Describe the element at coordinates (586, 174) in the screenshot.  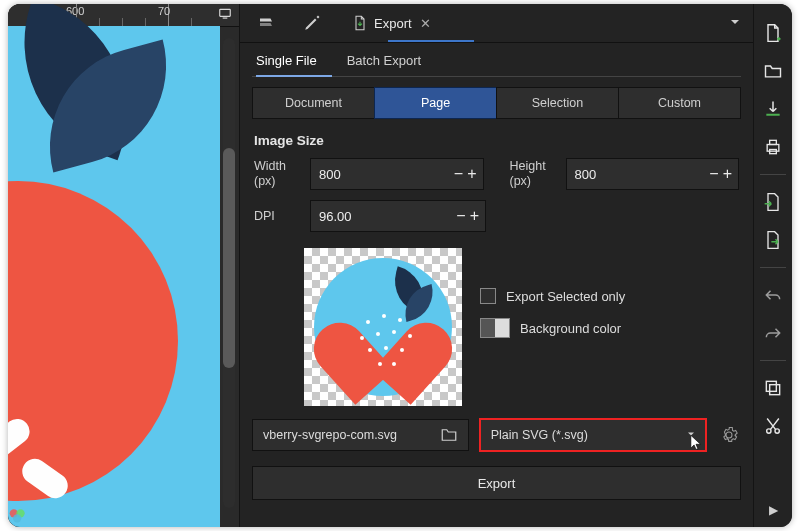
I see `height-value: 800` at that location.